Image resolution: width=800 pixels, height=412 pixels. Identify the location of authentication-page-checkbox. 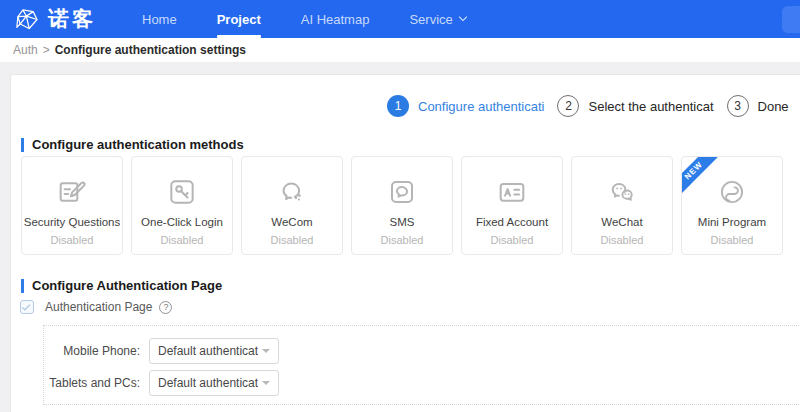
(27, 307).